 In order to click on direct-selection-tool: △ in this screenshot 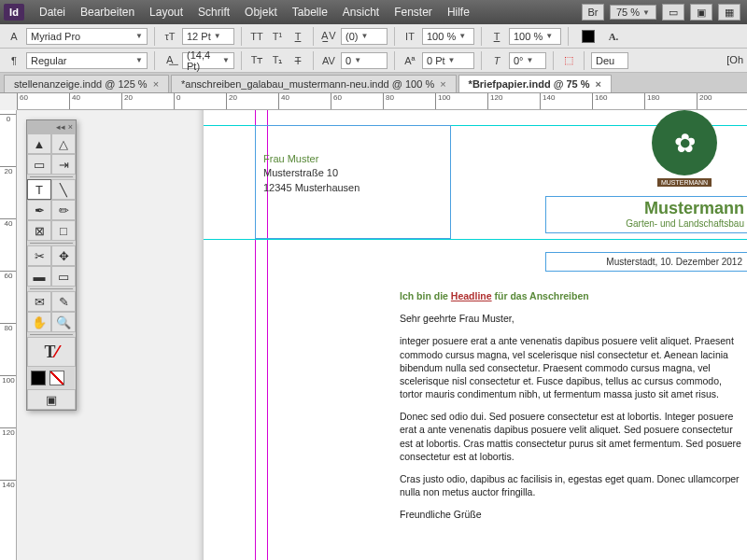, I will do `click(63, 144)`.